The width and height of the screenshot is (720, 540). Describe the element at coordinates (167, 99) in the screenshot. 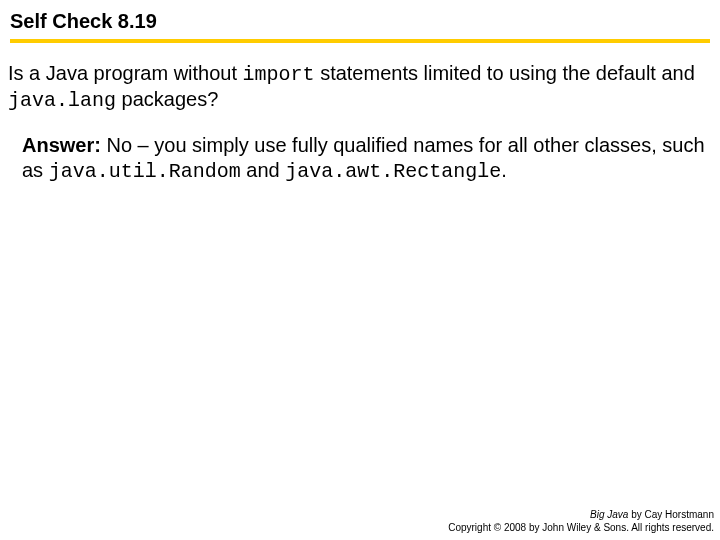

I see `question-part-3: packages?` at that location.